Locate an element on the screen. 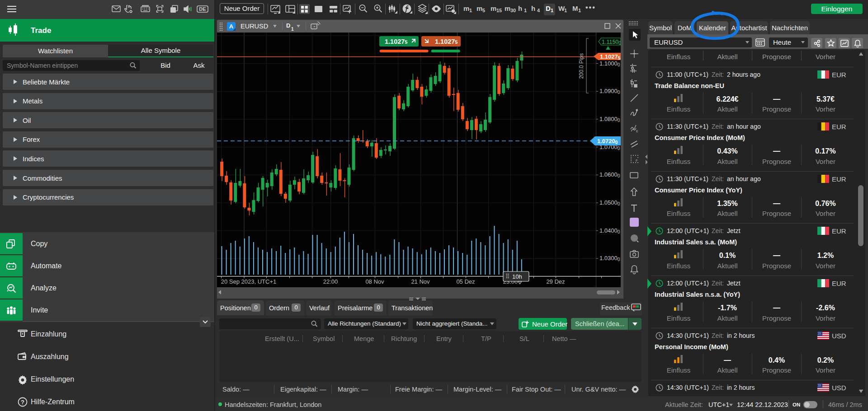 This screenshot has width=868, height=411. svg-text: 05 Dez is located at coordinates (466, 282).